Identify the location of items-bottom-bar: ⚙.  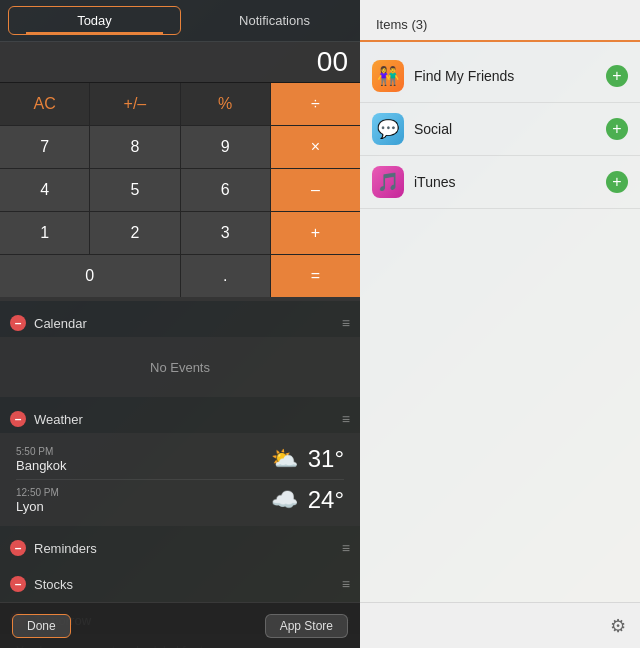
(500, 625).